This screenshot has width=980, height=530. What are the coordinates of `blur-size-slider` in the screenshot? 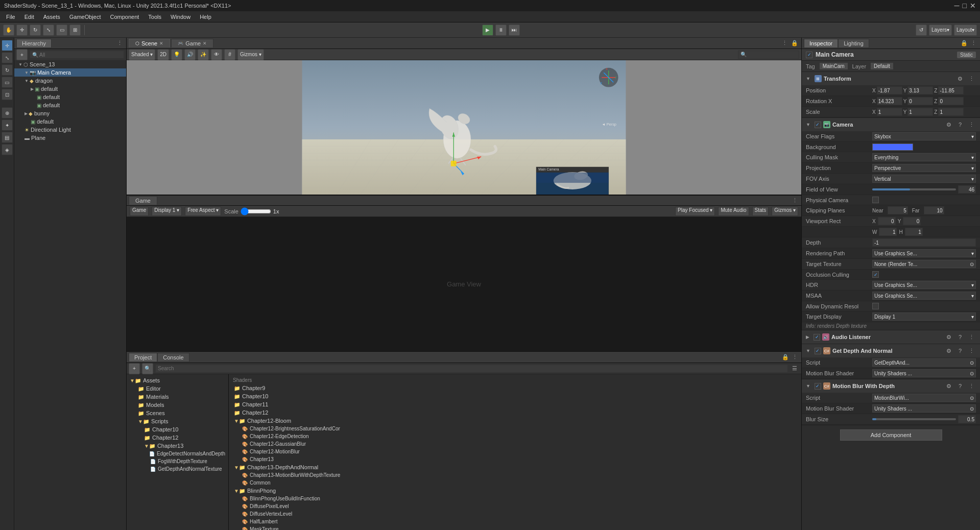 It's located at (914, 419).